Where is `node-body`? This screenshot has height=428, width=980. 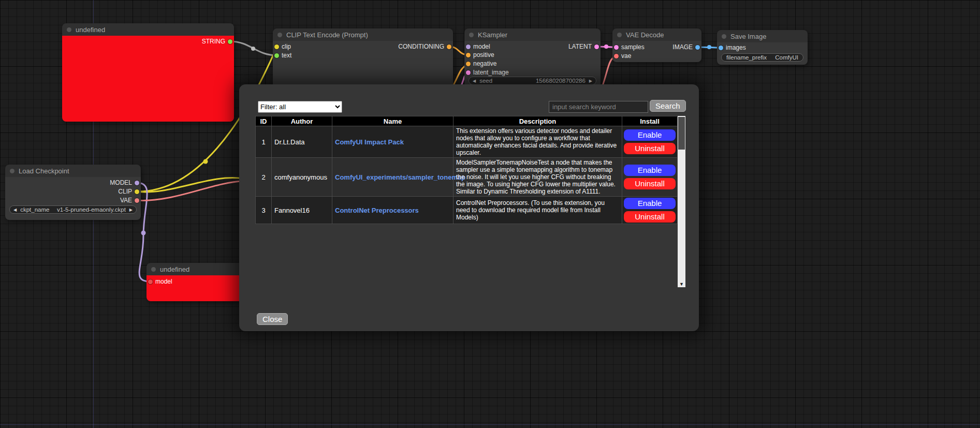
node-body is located at coordinates (148, 79).